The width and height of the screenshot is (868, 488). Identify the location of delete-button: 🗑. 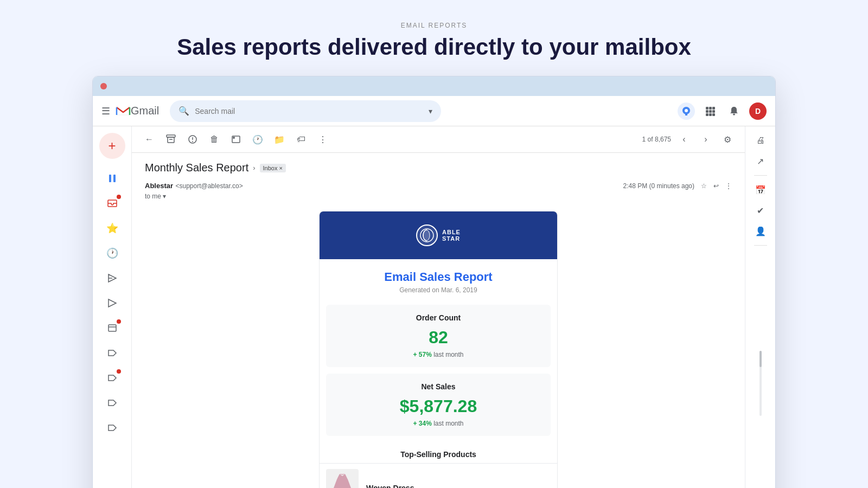
(214, 139).